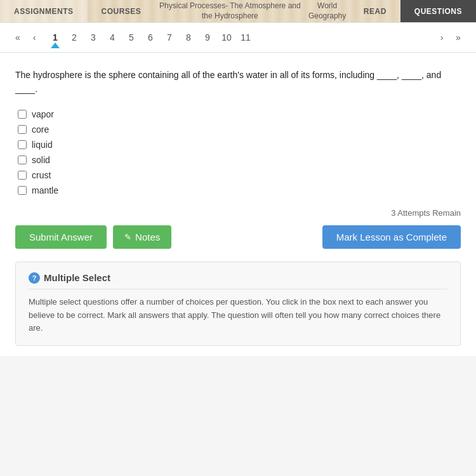 The height and width of the screenshot is (476, 476). What do you see at coordinates (238, 11) in the screenshot?
I see `top-nav: ASSIGNMENTS COURSES Physical Processes- …` at bounding box center [238, 11].